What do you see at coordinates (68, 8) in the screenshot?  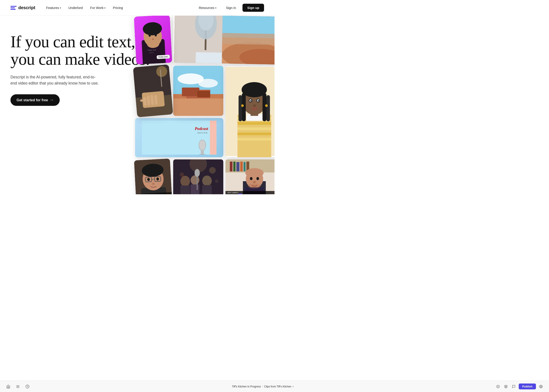 I see `nav-left: descript Features ▾ Underlord For Work ▾…` at bounding box center [68, 8].